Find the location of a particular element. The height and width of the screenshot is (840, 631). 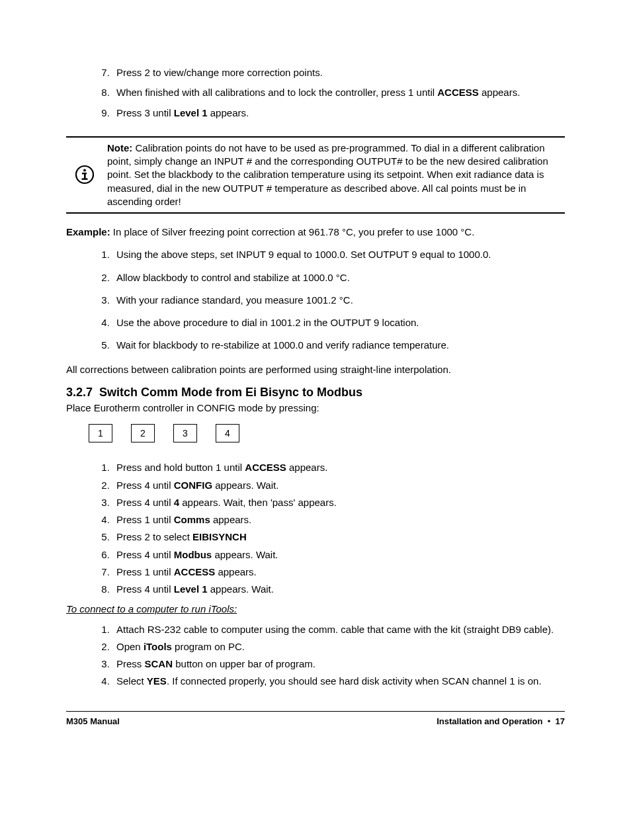

note-block: Note: Calibration points do not have to … is located at coordinates (316, 175).